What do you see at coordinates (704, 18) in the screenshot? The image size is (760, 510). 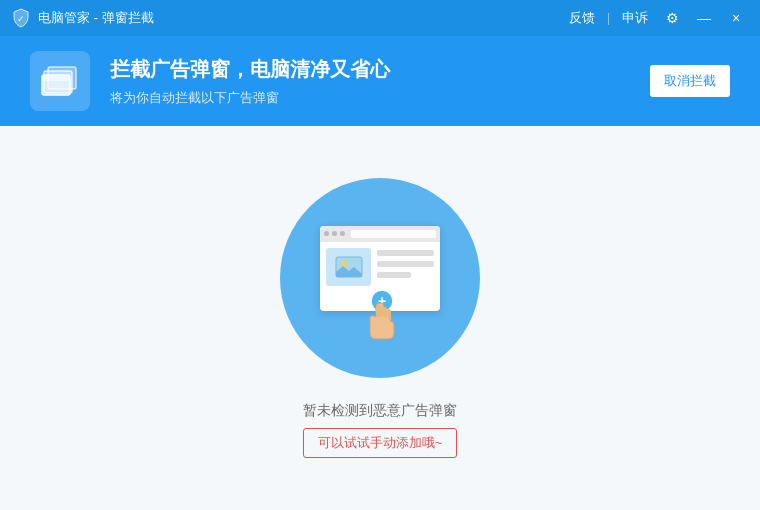 I see `minimize-button: —` at bounding box center [704, 18].